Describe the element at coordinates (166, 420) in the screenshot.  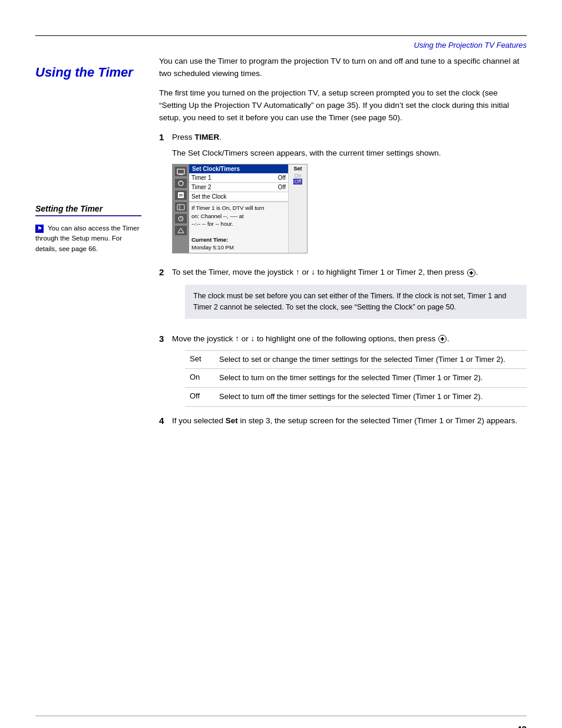
I see `step-4-number: 4` at that location.